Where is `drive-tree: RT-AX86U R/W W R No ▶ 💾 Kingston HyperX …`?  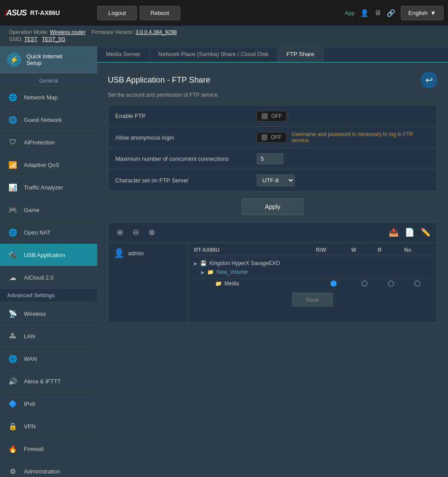 drive-tree: RT-AX86U R/W W R No ▶ 💾 Kingston HyperX … is located at coordinates (312, 282).